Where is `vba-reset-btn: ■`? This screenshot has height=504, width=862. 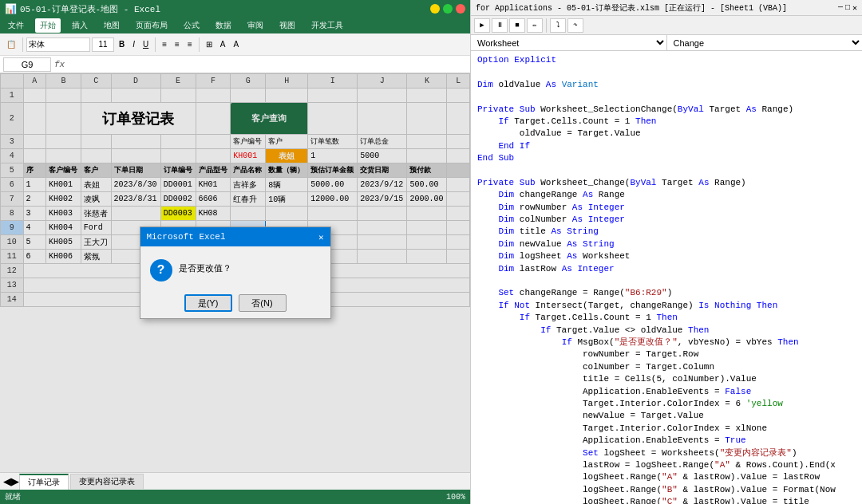
vba-reset-btn: ■ is located at coordinates (517, 26).